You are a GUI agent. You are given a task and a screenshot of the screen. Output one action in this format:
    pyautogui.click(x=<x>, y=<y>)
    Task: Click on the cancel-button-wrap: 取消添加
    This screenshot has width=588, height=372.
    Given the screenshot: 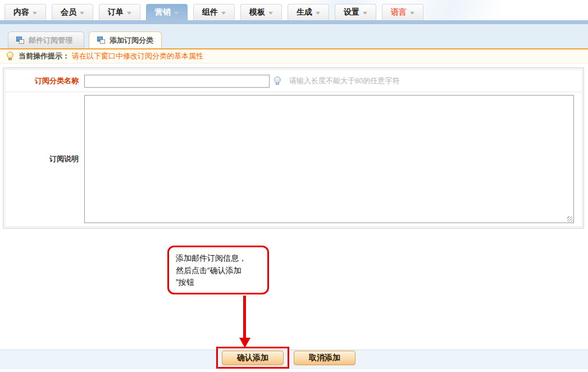 What is the action you would take?
    pyautogui.click(x=325, y=358)
    